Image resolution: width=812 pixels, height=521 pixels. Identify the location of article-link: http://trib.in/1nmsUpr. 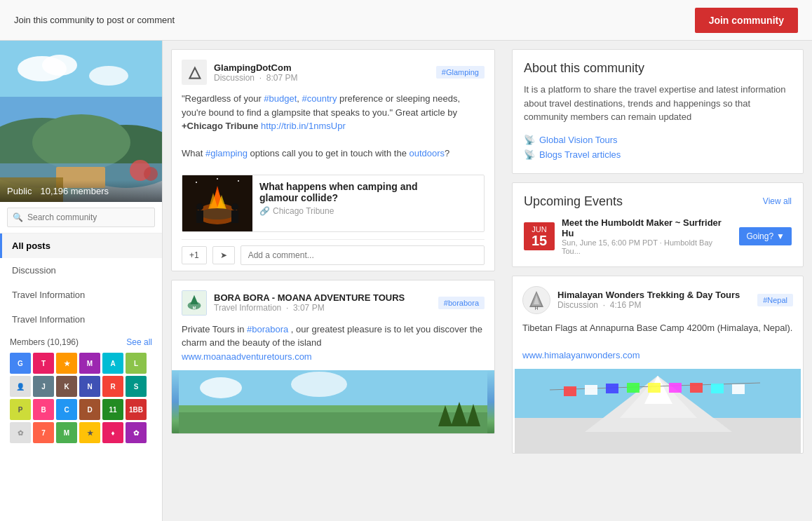
(302, 126).